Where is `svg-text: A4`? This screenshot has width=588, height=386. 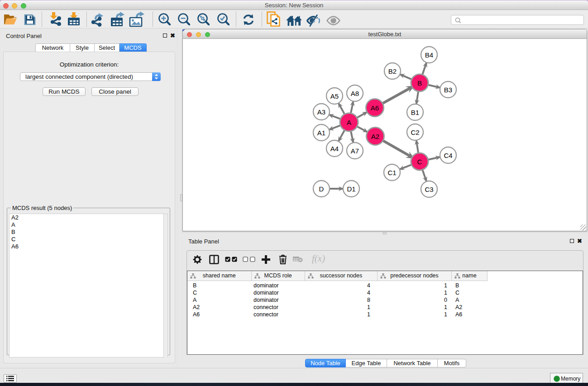 svg-text: A4 is located at coordinates (335, 148).